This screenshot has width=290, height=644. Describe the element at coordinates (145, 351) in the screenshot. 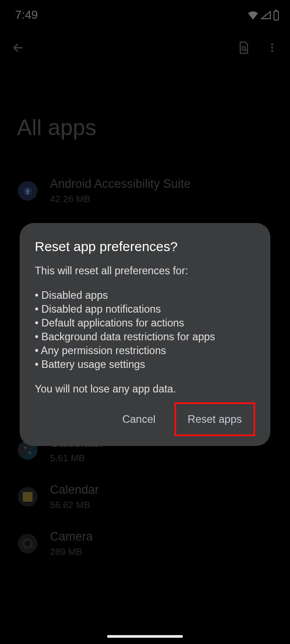

I see `dialog-bullet: Any permission restrictions` at that location.